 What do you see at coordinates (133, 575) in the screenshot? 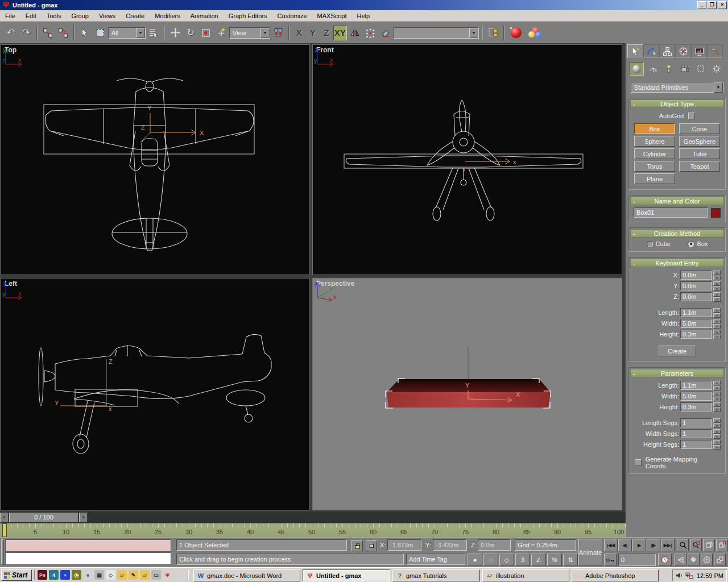
I see `quick-launch-icon: ✎` at bounding box center [133, 575].